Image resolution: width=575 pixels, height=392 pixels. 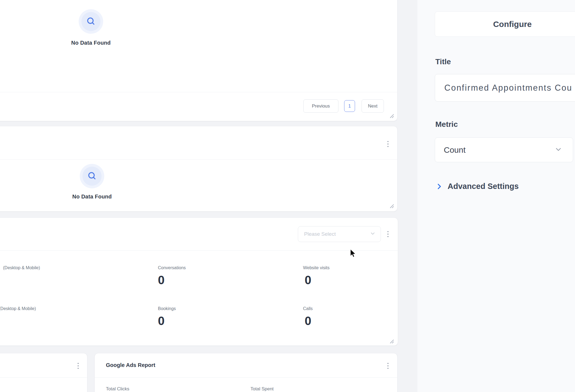 I want to click on title-field-label: Title, so click(x=443, y=62).